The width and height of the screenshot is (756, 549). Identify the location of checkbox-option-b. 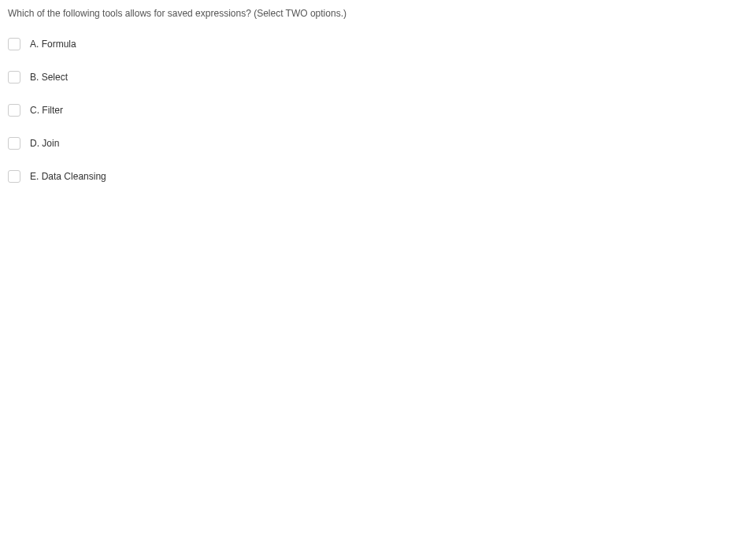
(14, 77).